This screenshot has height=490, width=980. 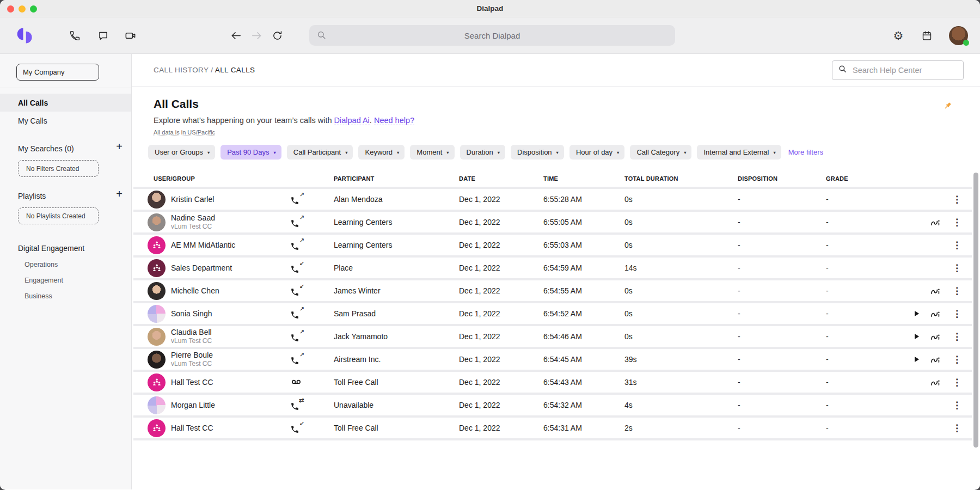 I want to click on online-status-dot, so click(x=966, y=42).